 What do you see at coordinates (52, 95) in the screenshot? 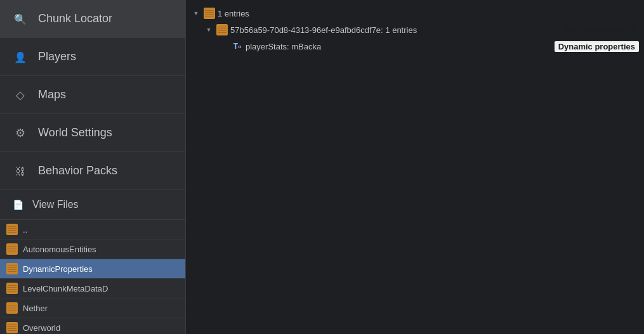
I see `sidebar-item-label: Maps` at bounding box center [52, 95].